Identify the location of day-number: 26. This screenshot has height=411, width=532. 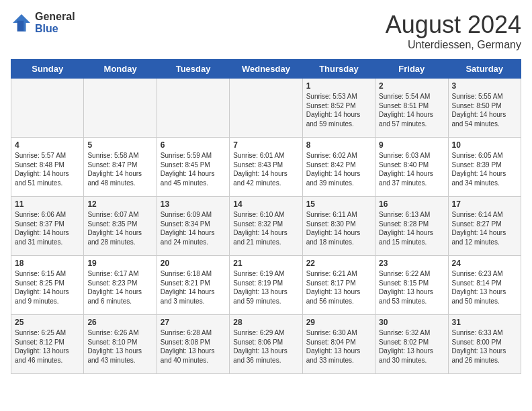
(120, 322).